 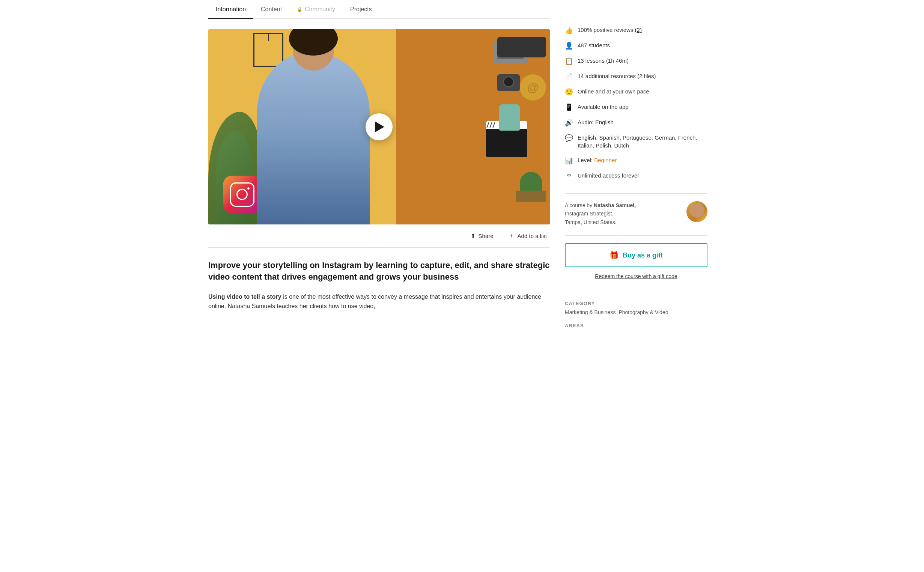 What do you see at coordinates (636, 325) in the screenshot?
I see `areas-label: AREAS` at bounding box center [636, 325].